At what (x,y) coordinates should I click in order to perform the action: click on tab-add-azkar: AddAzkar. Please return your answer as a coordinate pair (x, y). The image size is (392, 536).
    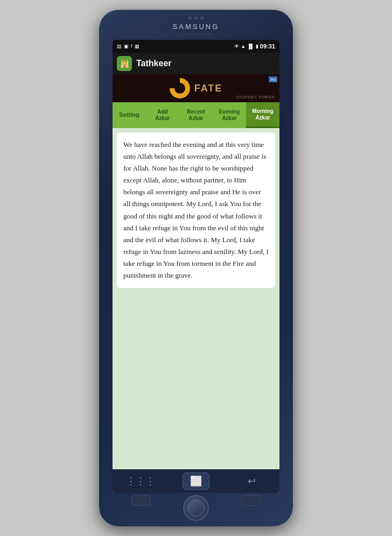
    Looking at the image, I should click on (163, 115).